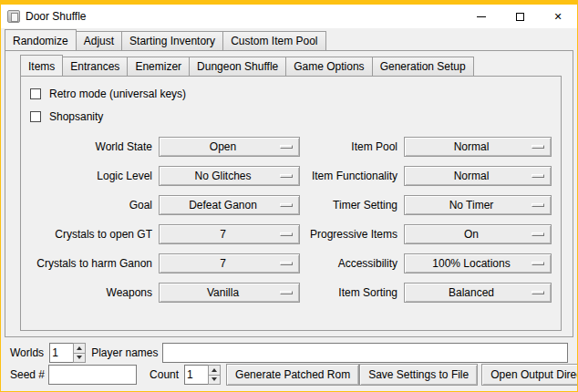 The width and height of the screenshot is (578, 392). Describe the element at coordinates (92, 293) in the screenshot. I see `weapons-label: Weapons` at that location.